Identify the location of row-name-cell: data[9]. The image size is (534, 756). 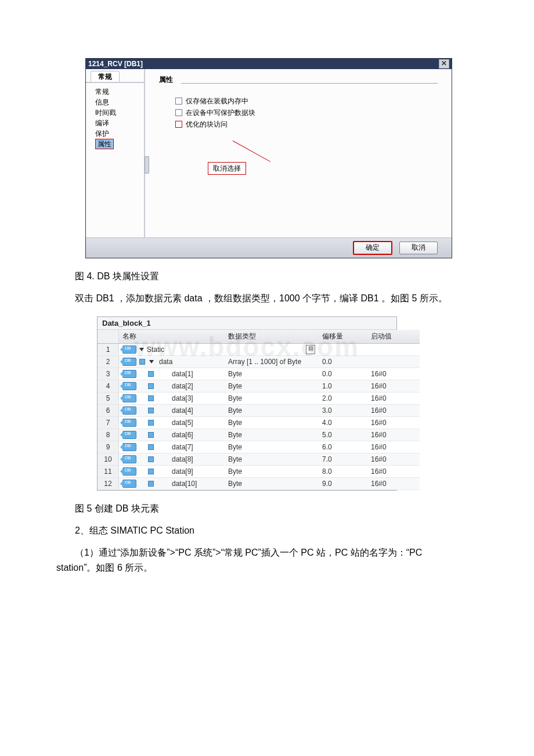
(172, 471).